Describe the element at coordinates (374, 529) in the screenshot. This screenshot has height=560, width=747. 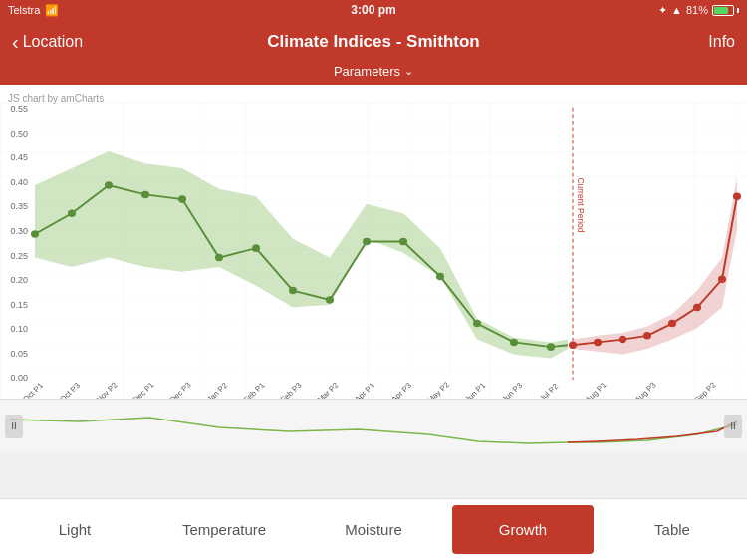
I see `tab-bar: Light Temperature Moisture Growth Table` at that location.